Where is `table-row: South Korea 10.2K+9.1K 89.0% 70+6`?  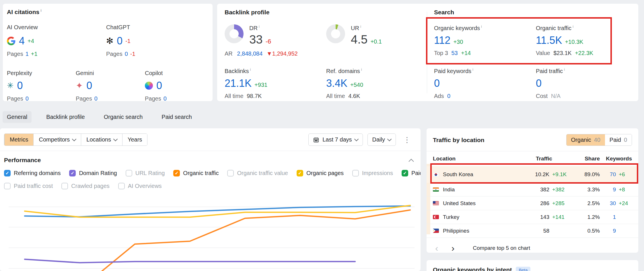 table-row: South Korea 10.2K+9.1K 89.0% 70+6 is located at coordinates (532, 174).